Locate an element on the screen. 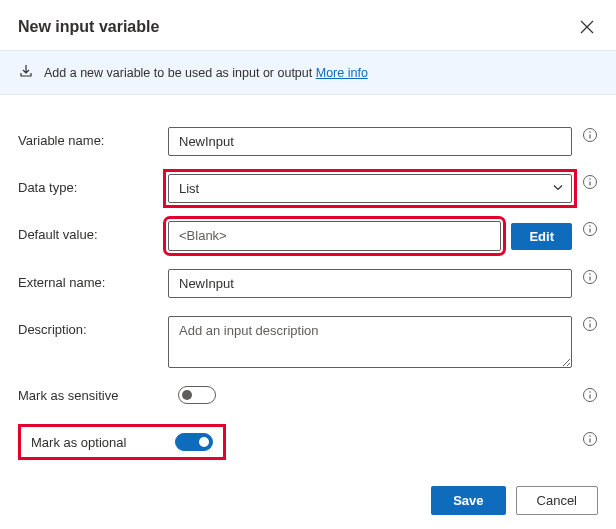 The height and width of the screenshot is (529, 616). row-description: Description: is located at coordinates (308, 342).